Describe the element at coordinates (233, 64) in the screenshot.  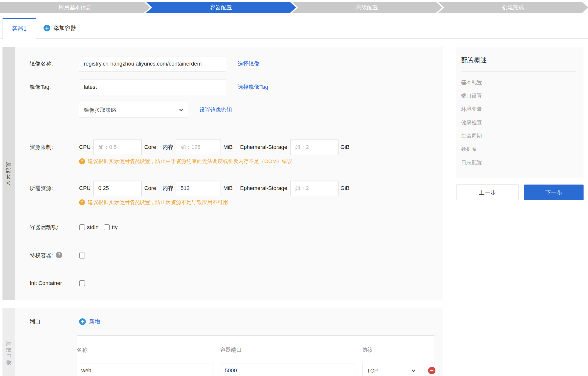
I see `image-name-row: 镜像名称: 选择镜像` at that location.